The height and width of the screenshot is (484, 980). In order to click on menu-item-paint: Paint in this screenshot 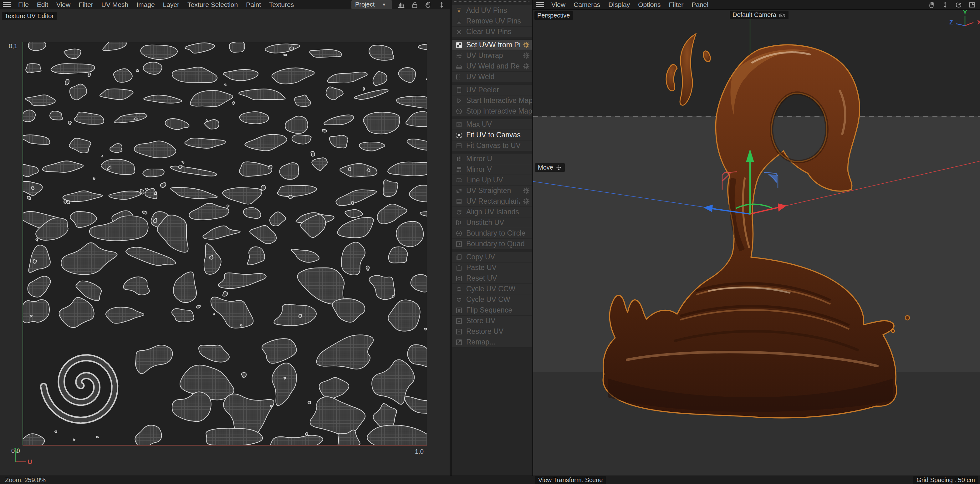, I will do `click(253, 5)`.